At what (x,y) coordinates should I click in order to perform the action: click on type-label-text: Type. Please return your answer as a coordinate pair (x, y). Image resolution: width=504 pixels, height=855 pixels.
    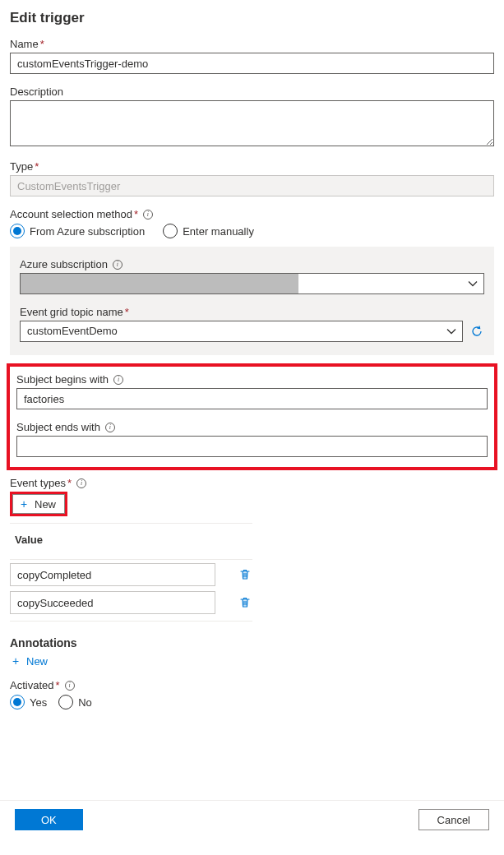
    Looking at the image, I should click on (21, 166).